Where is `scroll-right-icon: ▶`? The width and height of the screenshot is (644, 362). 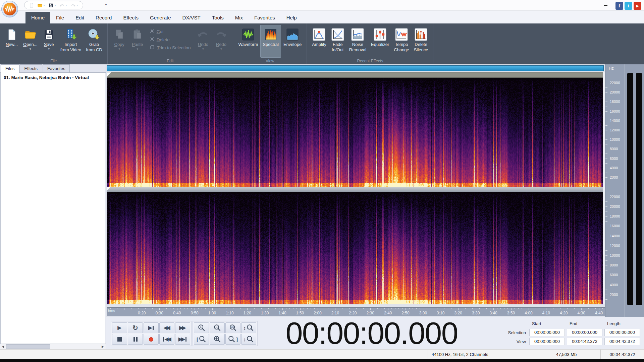 scroll-right-icon: ▶ is located at coordinates (103, 347).